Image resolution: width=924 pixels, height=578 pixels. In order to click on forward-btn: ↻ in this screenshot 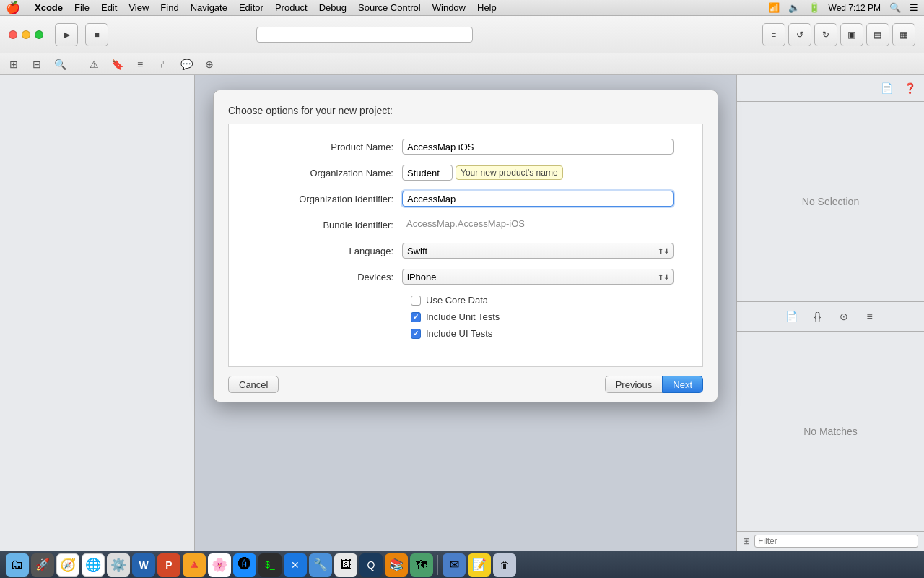, I will do `click(826, 35)`.